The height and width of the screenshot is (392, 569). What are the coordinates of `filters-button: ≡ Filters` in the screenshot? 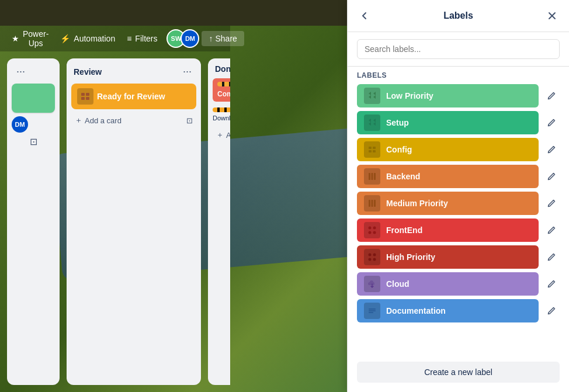 It's located at (142, 39).